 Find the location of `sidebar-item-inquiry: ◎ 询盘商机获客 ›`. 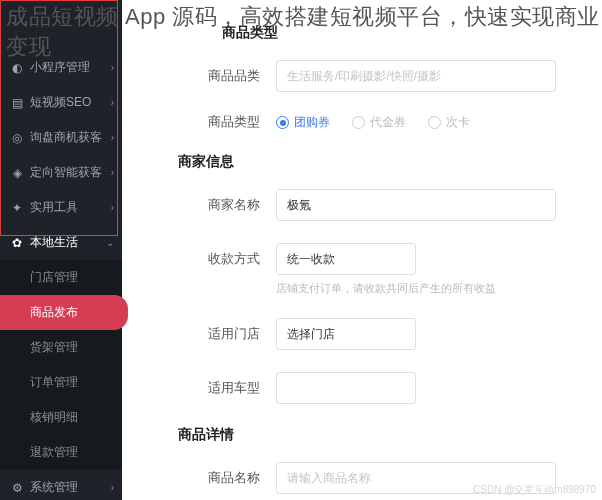

sidebar-item-inquiry: ◎ 询盘商机获客 › is located at coordinates (61, 138).